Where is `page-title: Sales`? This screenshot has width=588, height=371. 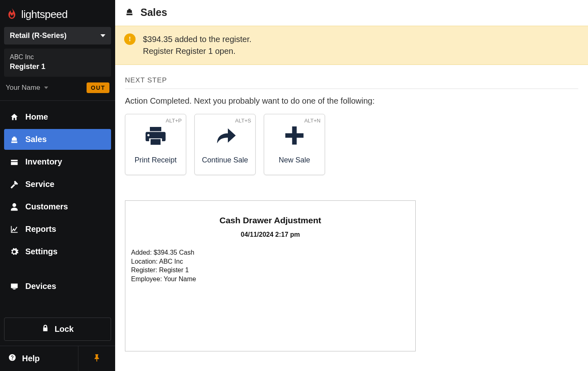 page-title: Sales is located at coordinates (154, 12).